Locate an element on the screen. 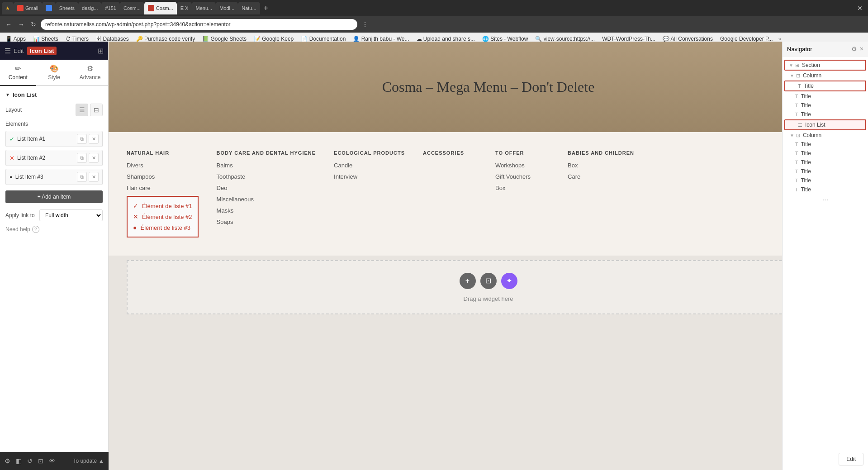  navigator-close-button: × is located at coordinates (862, 49).